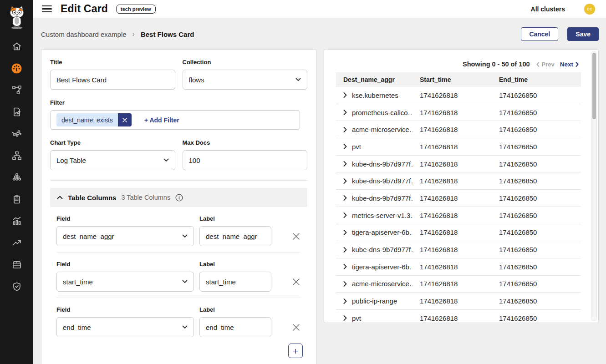 Image resolution: width=606 pixels, height=364 pixels. Describe the element at coordinates (545, 65) in the screenshot. I see `prev-page-button: Prev` at that location.